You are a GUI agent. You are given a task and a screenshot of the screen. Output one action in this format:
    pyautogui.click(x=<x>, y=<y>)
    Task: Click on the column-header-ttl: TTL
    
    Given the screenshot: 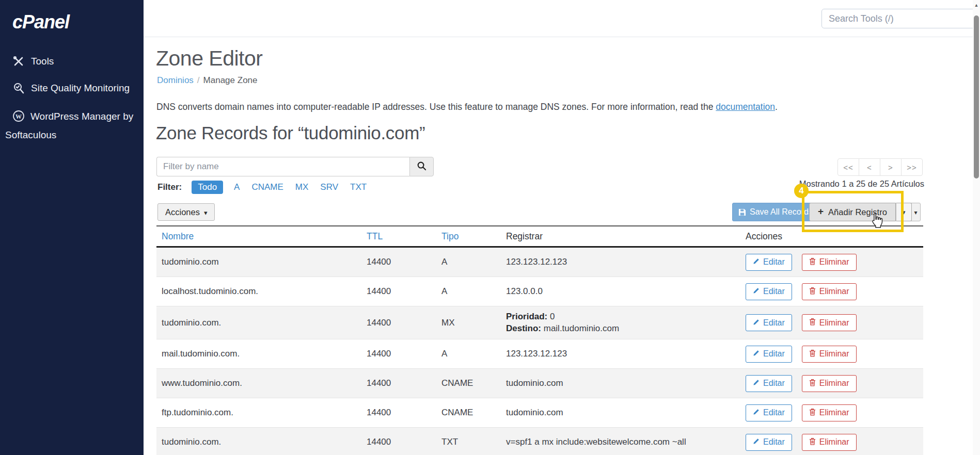 What is the action you would take?
    pyautogui.click(x=399, y=236)
    